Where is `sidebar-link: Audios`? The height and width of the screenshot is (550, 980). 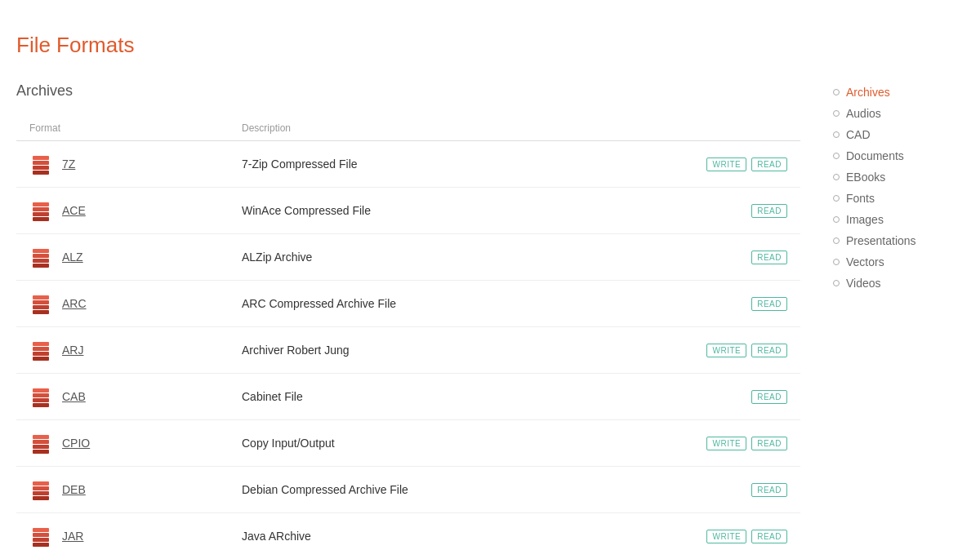
sidebar-link: Audios is located at coordinates (864, 113).